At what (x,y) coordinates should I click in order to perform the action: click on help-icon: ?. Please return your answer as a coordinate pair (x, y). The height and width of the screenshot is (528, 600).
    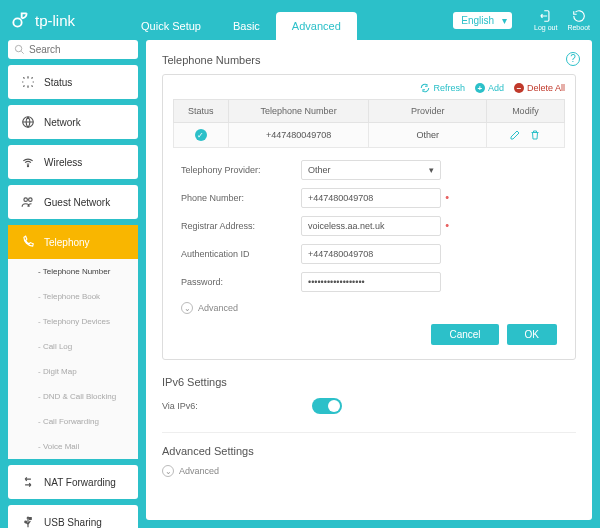
    Looking at the image, I should click on (573, 59).